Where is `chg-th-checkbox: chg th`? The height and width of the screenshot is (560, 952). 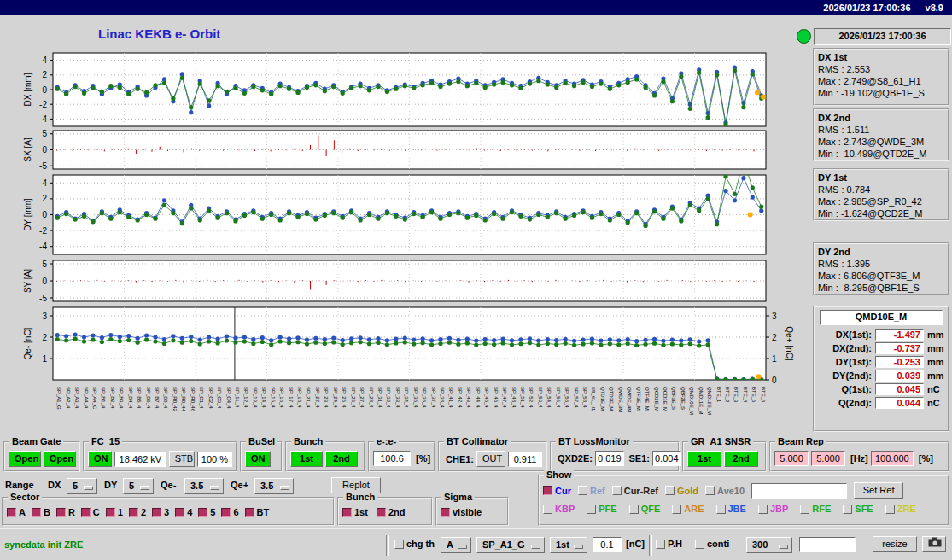
chg-th-checkbox: chg th is located at coordinates (415, 544).